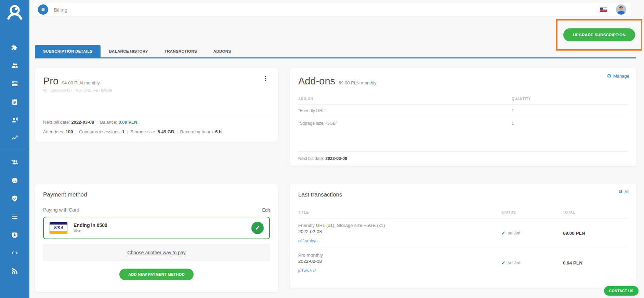 The image size is (644, 298). Describe the element at coordinates (157, 195) in the screenshot. I see `payment-title: Payment method` at that location.